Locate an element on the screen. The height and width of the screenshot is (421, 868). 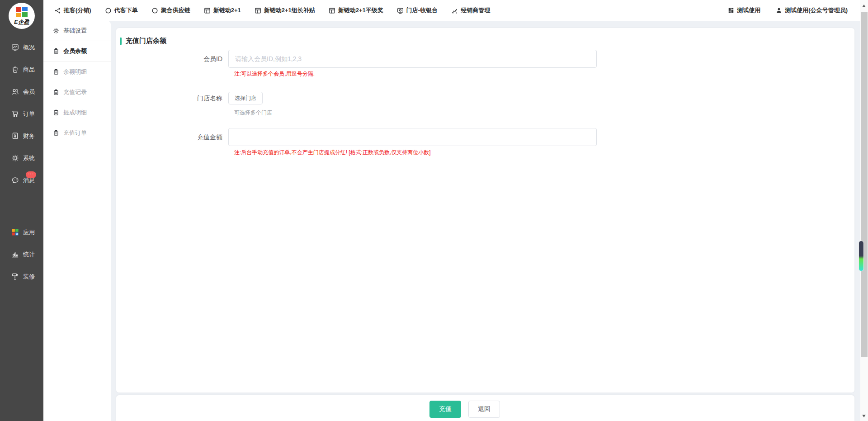
app-logo: E企盈 is located at coordinates (22, 16).